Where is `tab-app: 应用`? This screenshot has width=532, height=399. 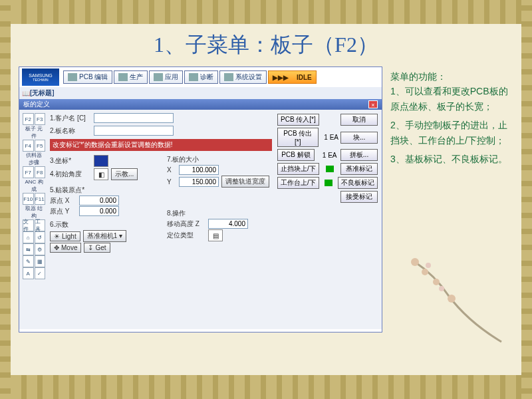
tab-app: 应用 is located at coordinates (166, 77).